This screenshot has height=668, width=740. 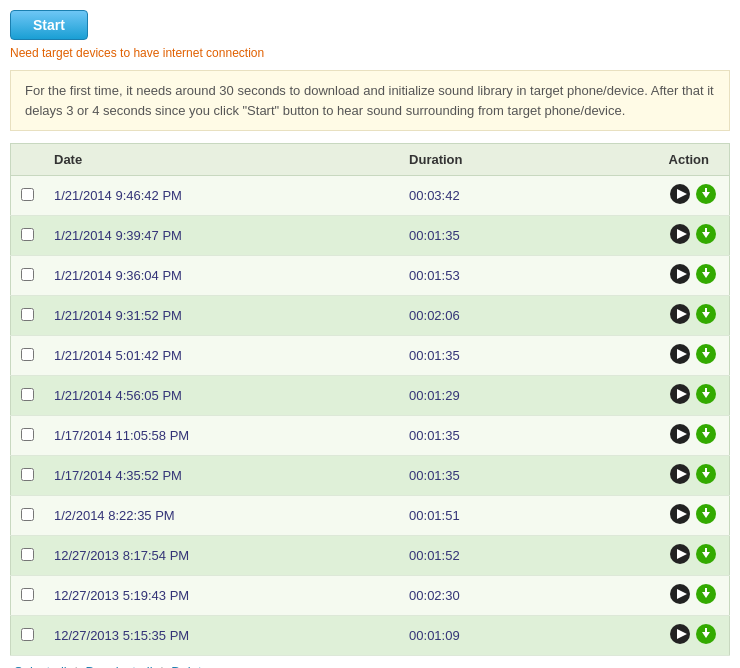 I want to click on deselect-all-link: Deselect all, so click(x=118, y=666).